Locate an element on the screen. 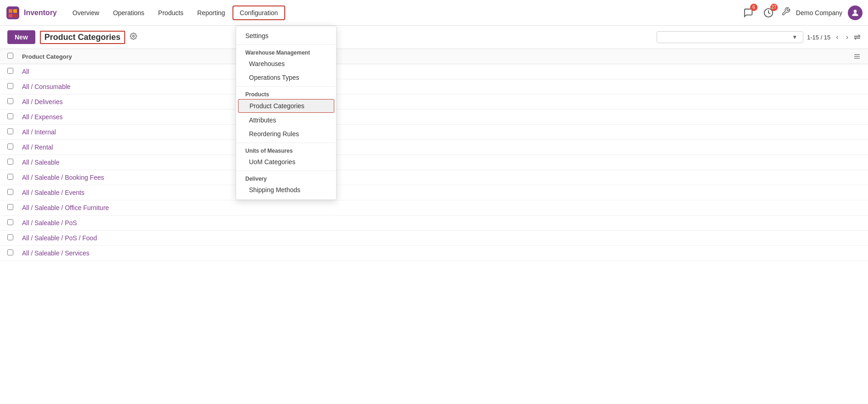  activity-button: 27 is located at coordinates (768, 13).